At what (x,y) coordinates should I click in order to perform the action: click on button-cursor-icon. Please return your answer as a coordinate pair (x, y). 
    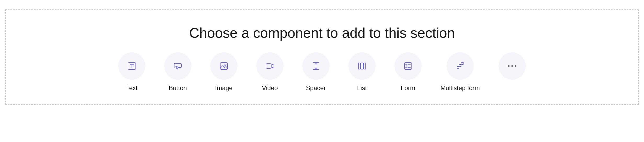
    Looking at the image, I should click on (178, 66).